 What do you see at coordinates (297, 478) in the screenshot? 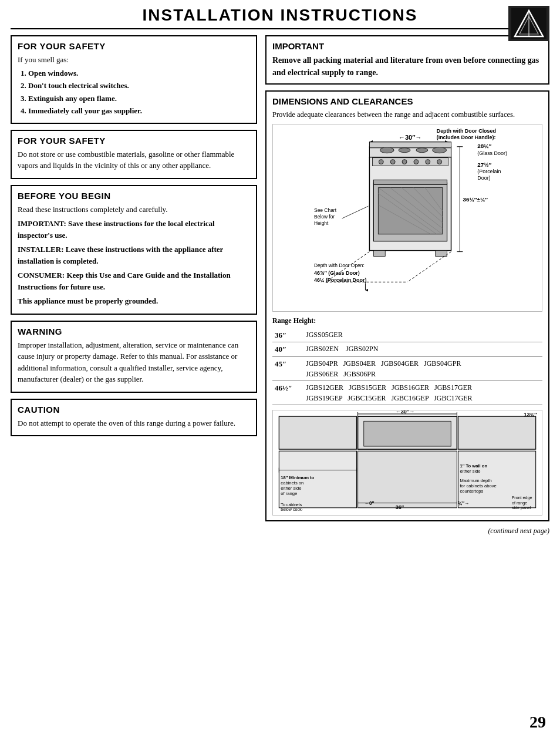
I see `svg-text: 18″ Minimum to` at bounding box center [297, 478].